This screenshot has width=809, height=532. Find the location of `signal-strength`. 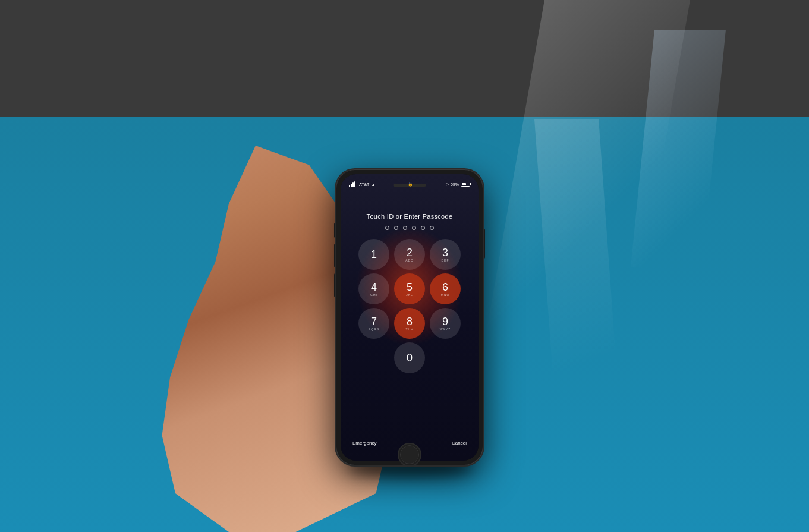

signal-strength is located at coordinates (352, 184).